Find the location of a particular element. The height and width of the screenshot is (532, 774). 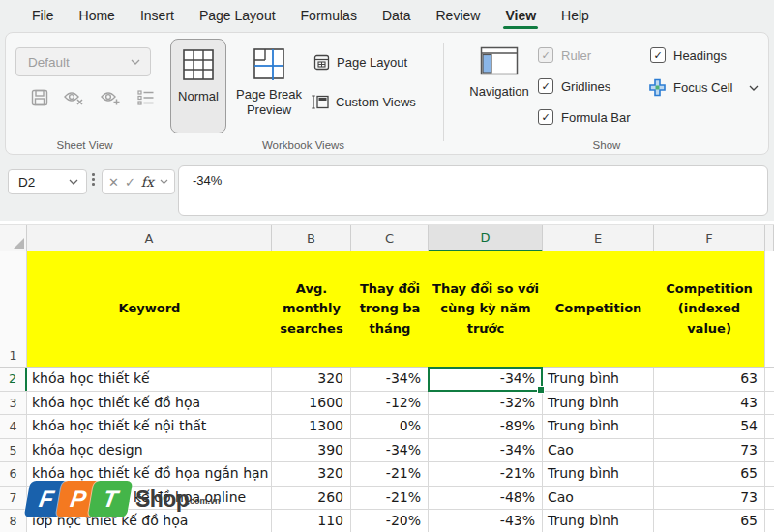

cell-A3: khóa học thiết kế đồ họa is located at coordinates (149, 403).